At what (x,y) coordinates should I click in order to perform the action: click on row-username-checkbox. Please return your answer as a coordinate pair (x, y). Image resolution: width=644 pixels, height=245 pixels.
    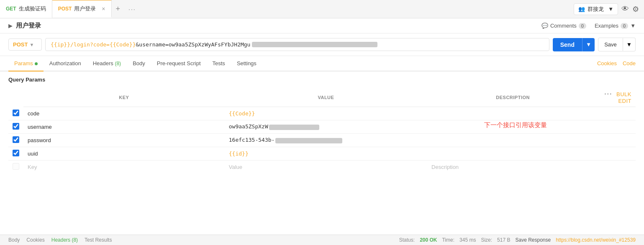
    Looking at the image, I should click on (16, 126).